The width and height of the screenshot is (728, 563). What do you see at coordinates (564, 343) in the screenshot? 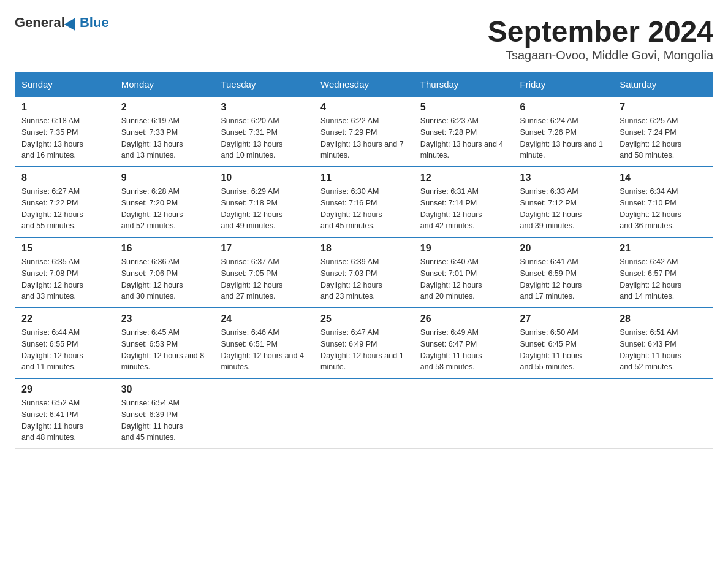
I see `table-row: 27 Sunrise: 6:50 AM Sunset: 6:45 PM Dayl…` at bounding box center [564, 343].